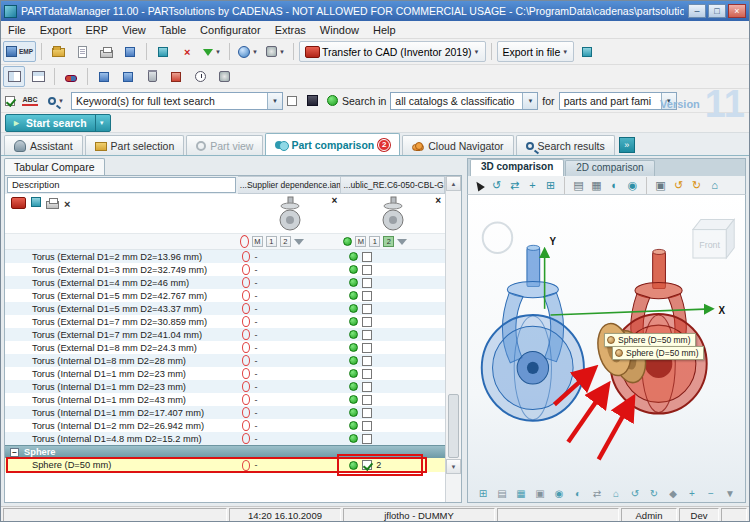 The height and width of the screenshot is (522, 750). I want to click on menu-item: Table, so click(173, 30).